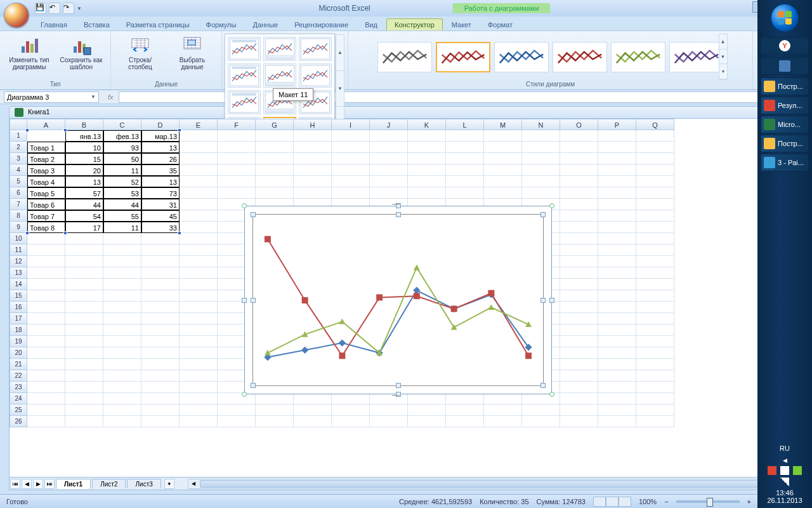 Image resolution: width=812 pixels, height=508 pixels. Describe the element at coordinates (69, 8) in the screenshot. I see `qat-redo-button: ↷` at that location.